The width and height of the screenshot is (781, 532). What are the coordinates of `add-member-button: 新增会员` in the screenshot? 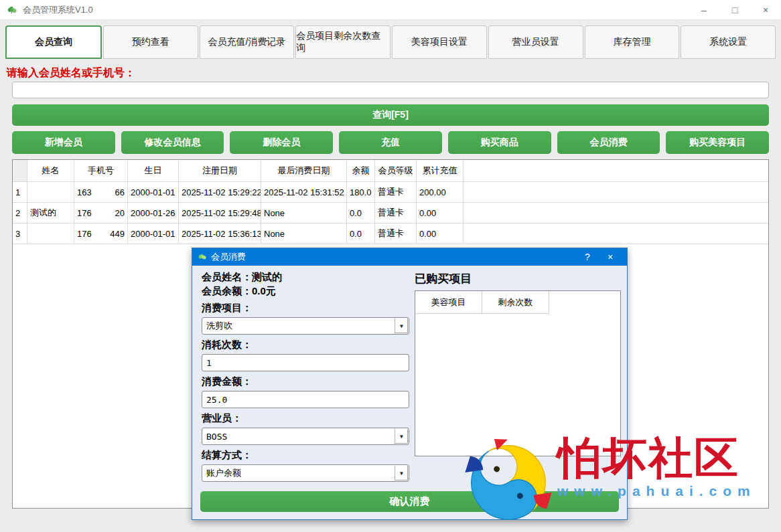 It's located at (64, 143).